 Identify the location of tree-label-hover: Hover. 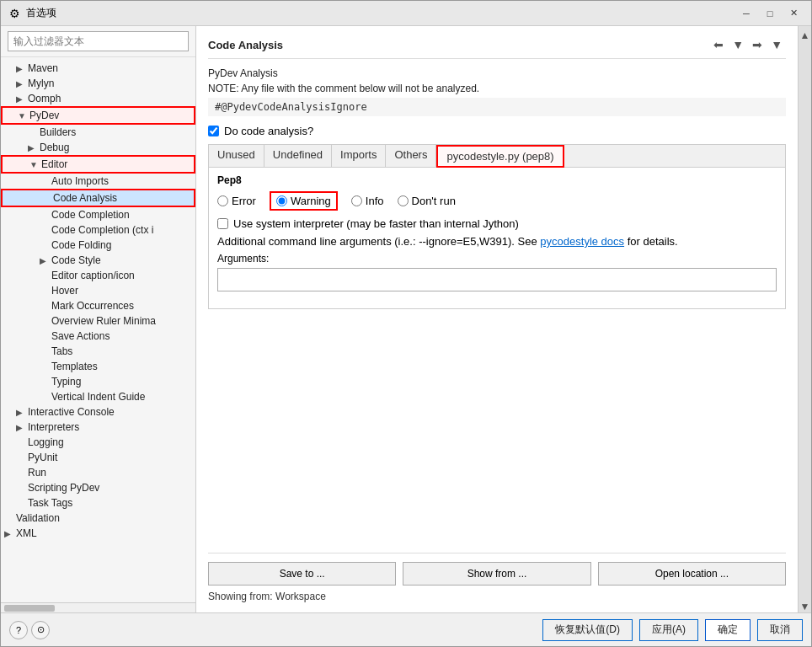
(65, 291).